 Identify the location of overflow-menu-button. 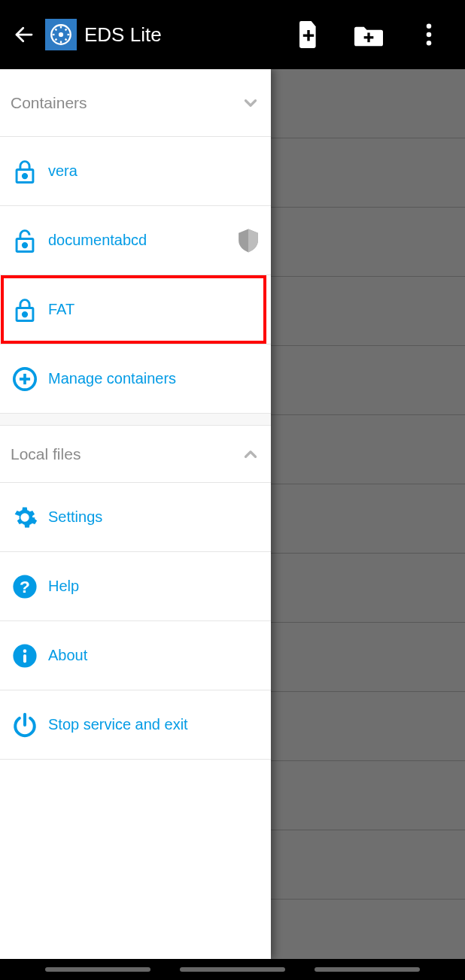
(429, 35).